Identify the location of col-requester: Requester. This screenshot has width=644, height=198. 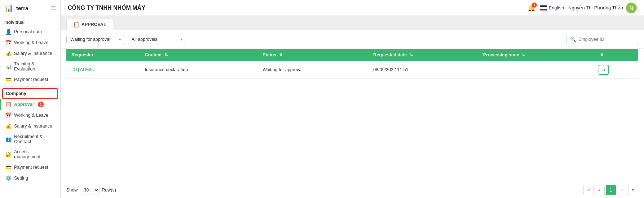
(103, 55).